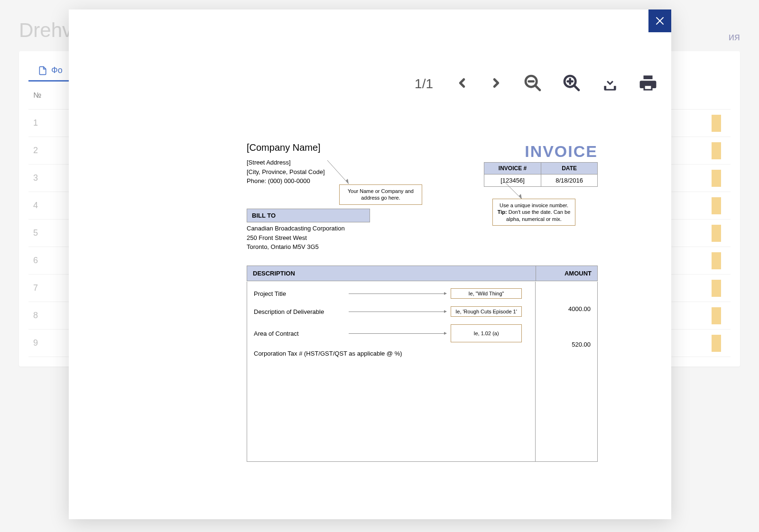 This screenshot has width=759, height=532. Describe the element at coordinates (301, 294) in the screenshot. I see `project-title-label: Project Title` at that location.